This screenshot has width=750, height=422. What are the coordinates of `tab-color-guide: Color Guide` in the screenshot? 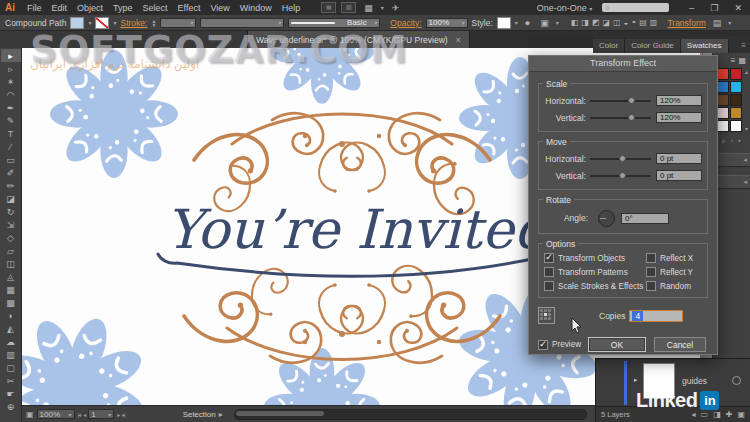 It's located at (653, 46).